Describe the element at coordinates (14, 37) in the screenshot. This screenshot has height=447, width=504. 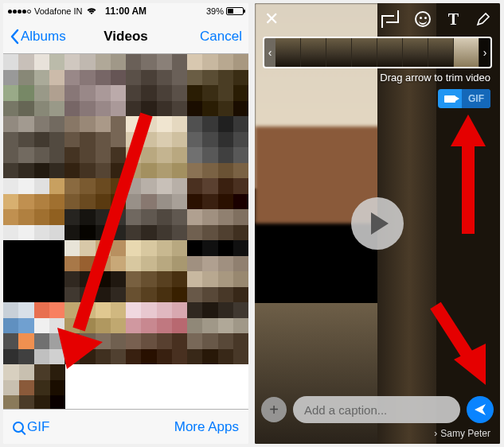
I see `chevron-left-icon` at that location.